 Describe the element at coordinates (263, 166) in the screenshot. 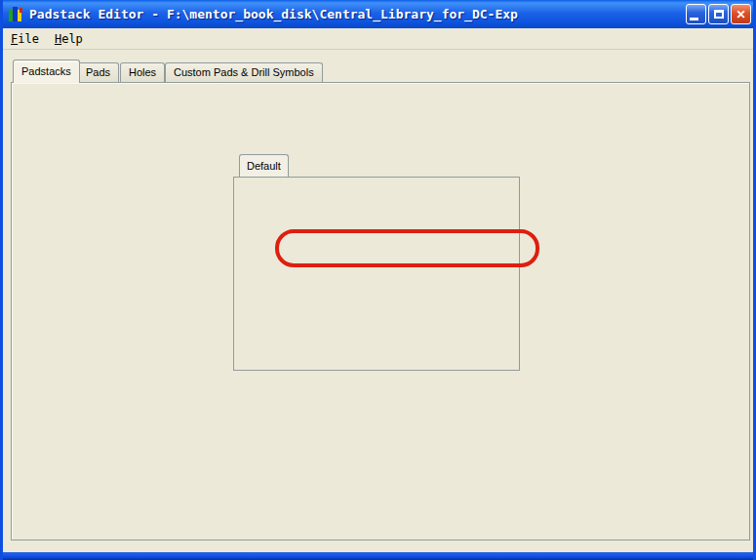

I see `tab-default: Default` at that location.